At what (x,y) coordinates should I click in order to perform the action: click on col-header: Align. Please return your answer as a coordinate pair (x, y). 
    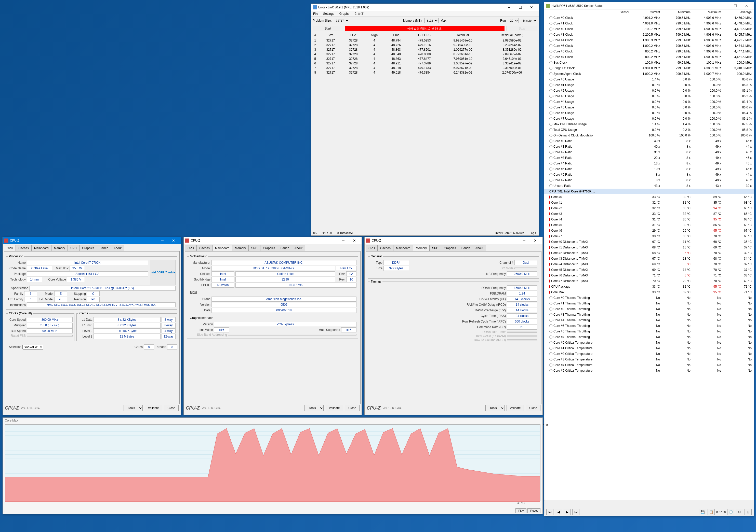
    Looking at the image, I should click on (374, 35).